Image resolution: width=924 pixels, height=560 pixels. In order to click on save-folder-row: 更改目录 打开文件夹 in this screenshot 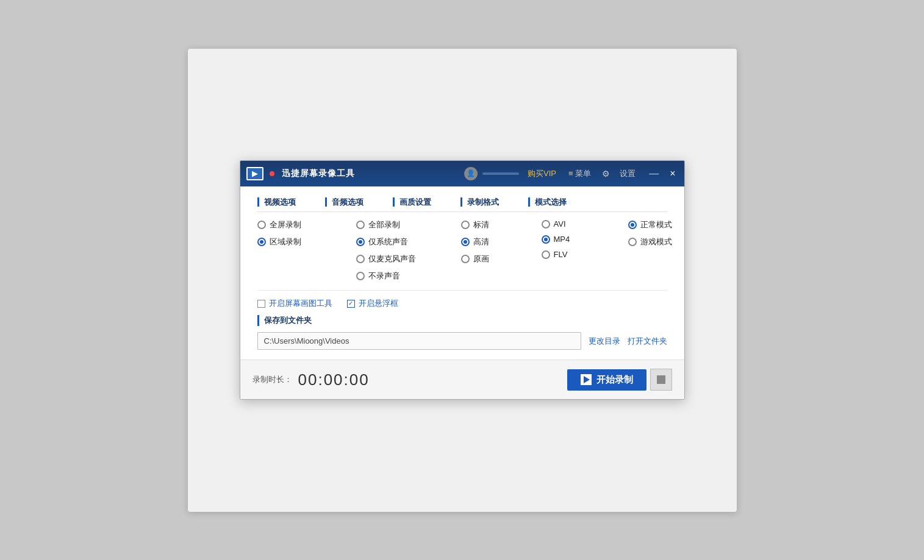, I will do `click(462, 341)`.